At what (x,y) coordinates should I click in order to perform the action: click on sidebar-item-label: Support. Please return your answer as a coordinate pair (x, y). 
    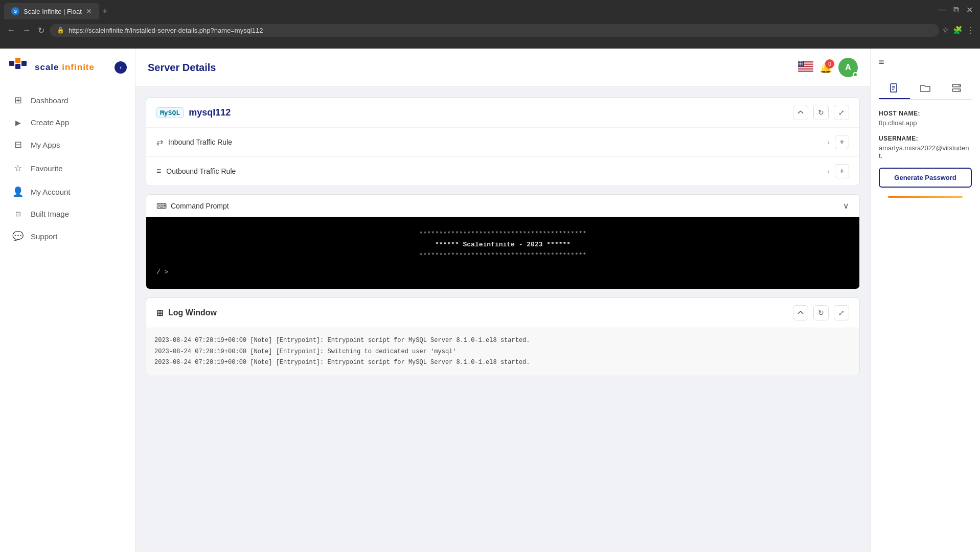
    Looking at the image, I should click on (44, 236).